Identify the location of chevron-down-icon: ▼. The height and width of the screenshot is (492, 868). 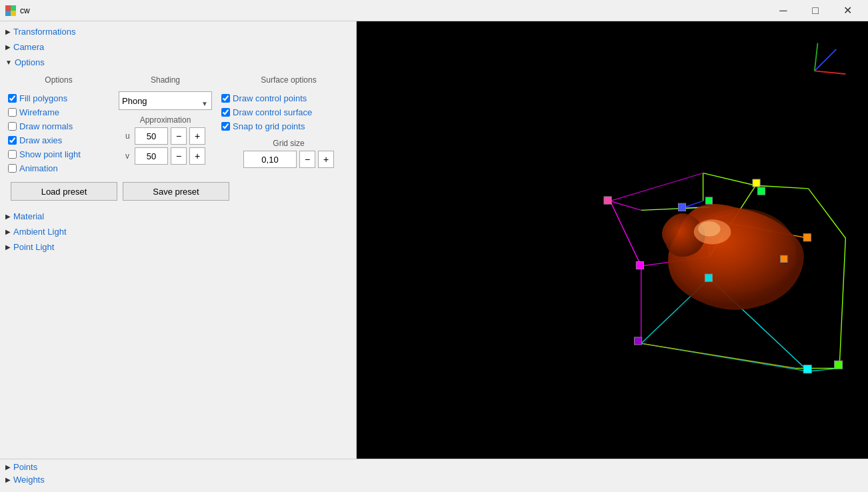
(9, 63).